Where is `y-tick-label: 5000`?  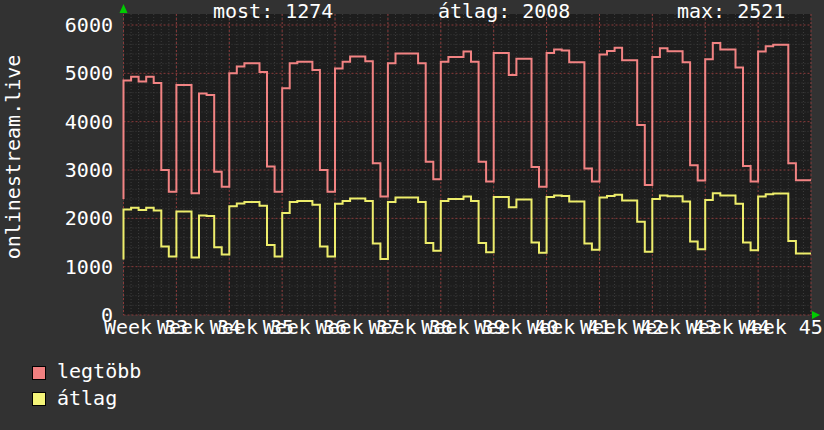
y-tick-label: 5000 is located at coordinates (83, 73).